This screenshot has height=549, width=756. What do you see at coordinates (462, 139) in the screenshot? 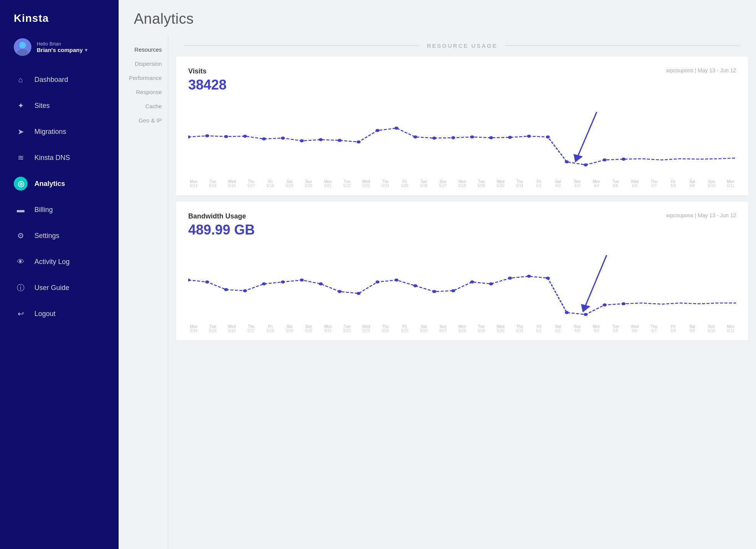
I see `visits-chart-container: .chart-line { fill: none; stroke: #4040c…` at bounding box center [462, 139].